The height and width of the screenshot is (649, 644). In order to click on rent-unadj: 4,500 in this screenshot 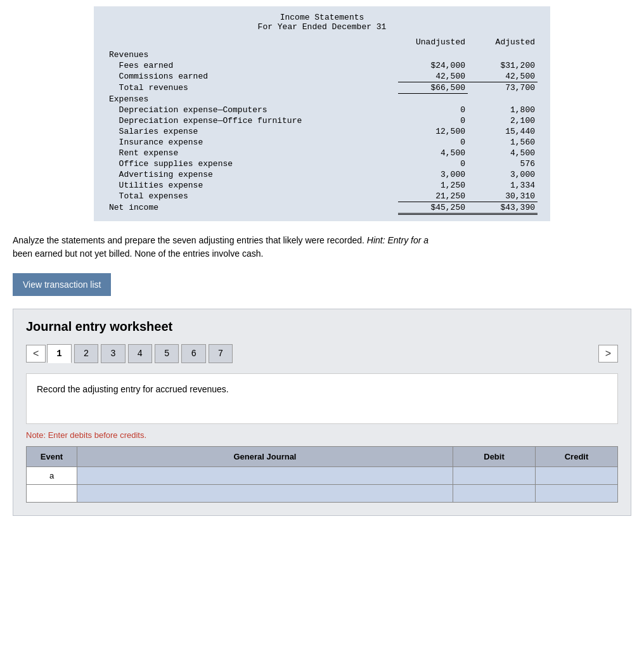, I will do `click(433, 153)`.